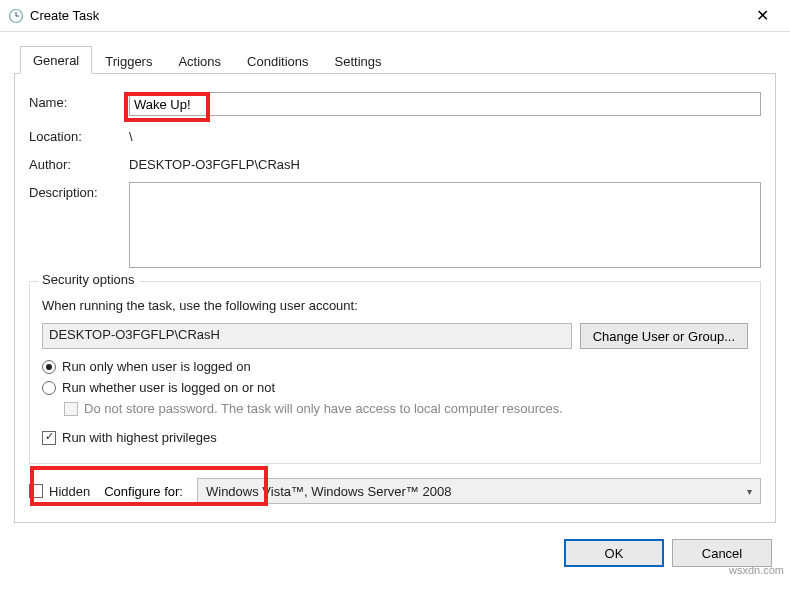 The width and height of the screenshot is (790, 600). I want to click on close-button: ✕, so click(762, 16).